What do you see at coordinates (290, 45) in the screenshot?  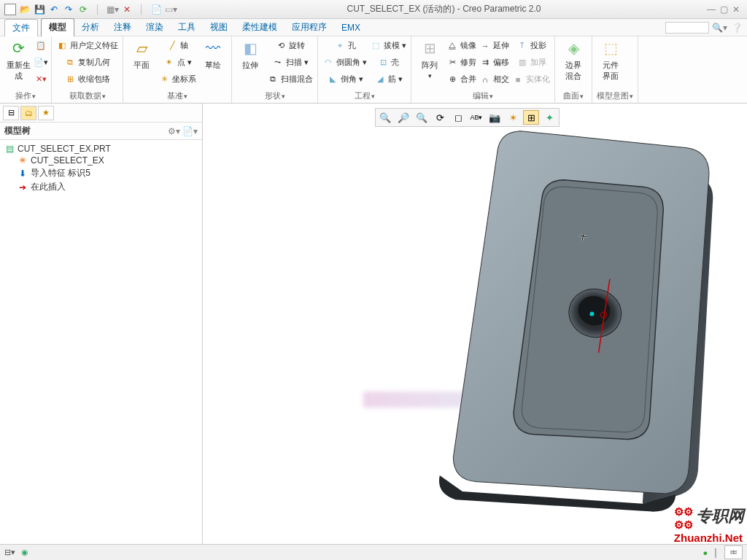 I see `revolve-button: ⟲旋转` at bounding box center [290, 45].